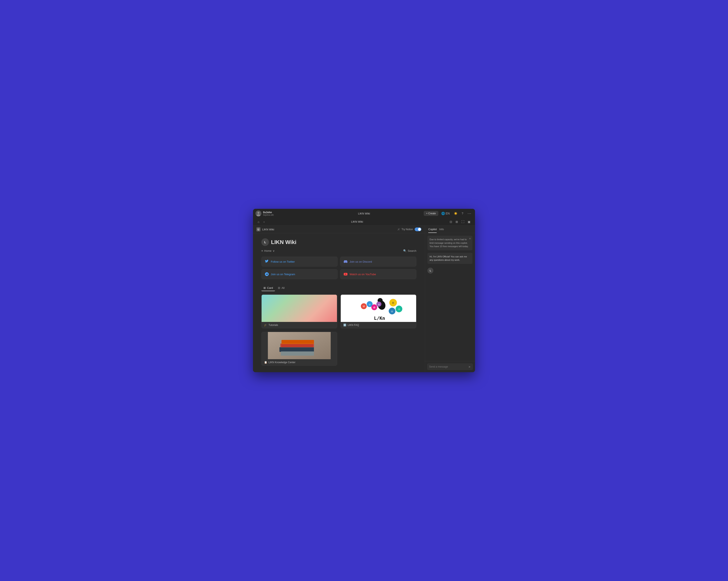 This screenshot has height=581, width=728. Describe the element at coordinates (457, 222) in the screenshot. I see `nav-icon-2: ⊞` at that location.